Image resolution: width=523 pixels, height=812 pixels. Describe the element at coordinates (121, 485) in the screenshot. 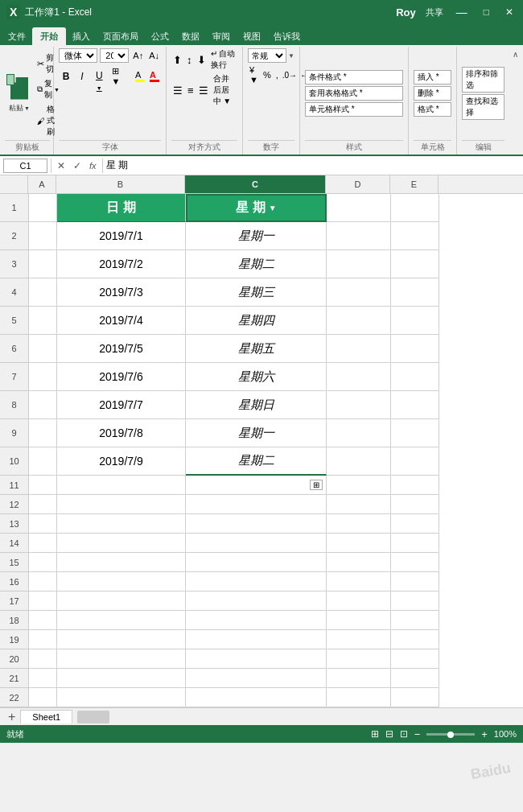

I see `cell-b11` at that location.